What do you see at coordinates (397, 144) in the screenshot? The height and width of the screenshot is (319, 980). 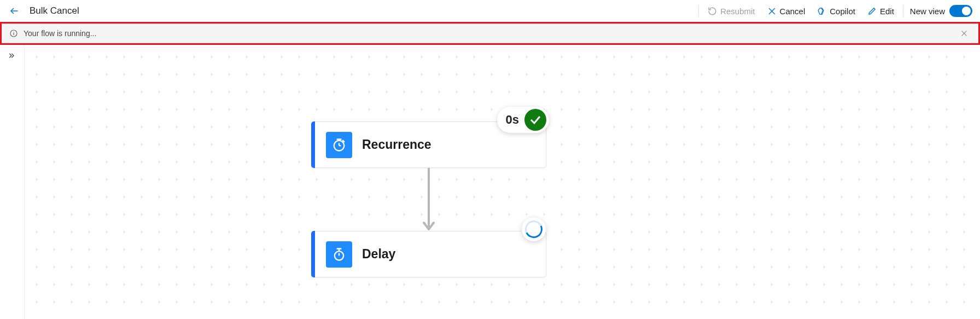 I see `node-title: Recurrence` at bounding box center [397, 144].